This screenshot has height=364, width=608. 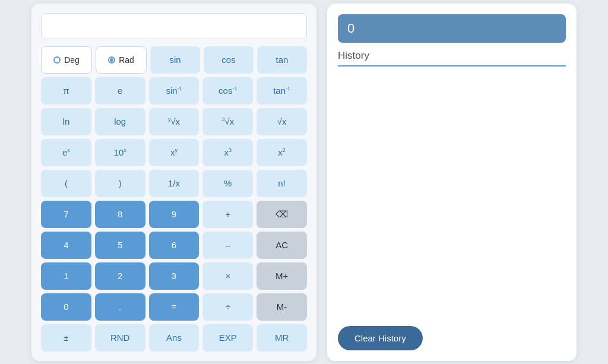 I want to click on equals-button: =, so click(x=175, y=307).